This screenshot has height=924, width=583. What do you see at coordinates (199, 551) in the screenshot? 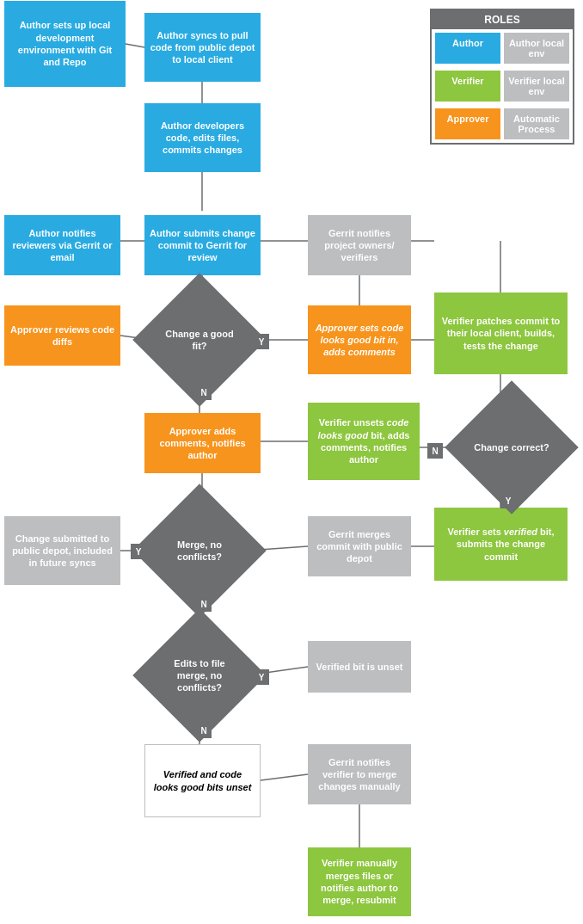
I see `diamond-d3: Merge, no conflicts?` at bounding box center [199, 551].